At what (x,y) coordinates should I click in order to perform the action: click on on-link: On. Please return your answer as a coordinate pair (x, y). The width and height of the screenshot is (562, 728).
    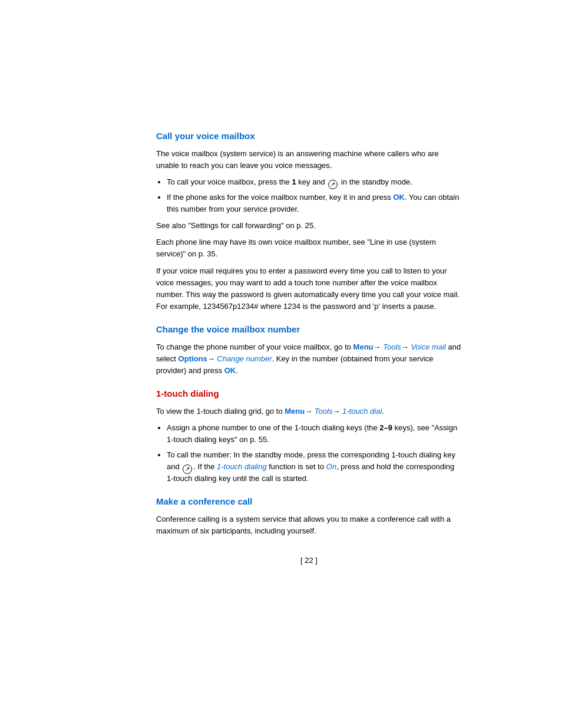
    Looking at the image, I should click on (331, 467).